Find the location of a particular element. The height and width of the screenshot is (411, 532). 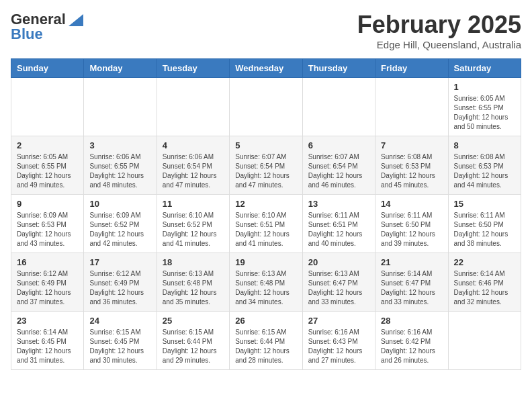

day-number: 11 is located at coordinates (193, 204).